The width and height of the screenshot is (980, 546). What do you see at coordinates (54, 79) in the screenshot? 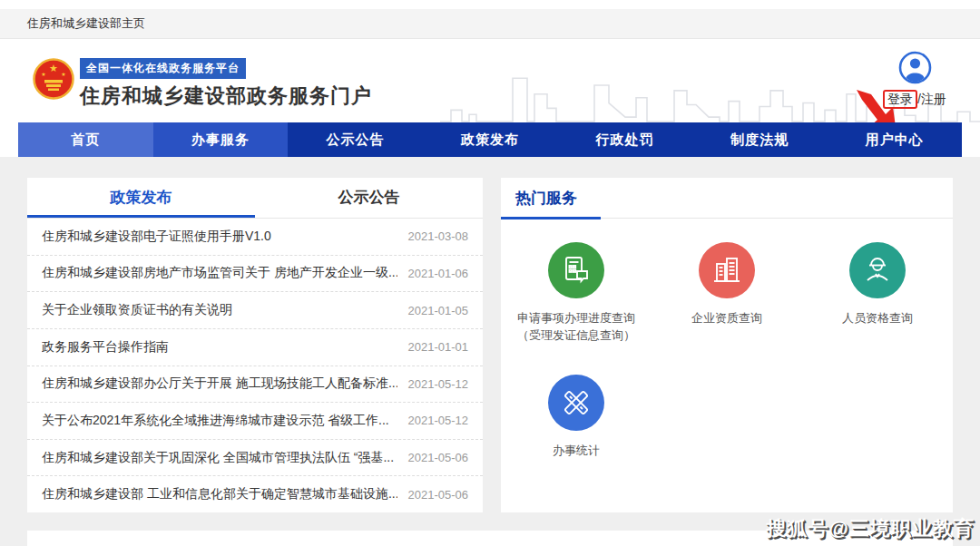
I see `national-emblem-logo: ★ ★ ★` at bounding box center [54, 79].